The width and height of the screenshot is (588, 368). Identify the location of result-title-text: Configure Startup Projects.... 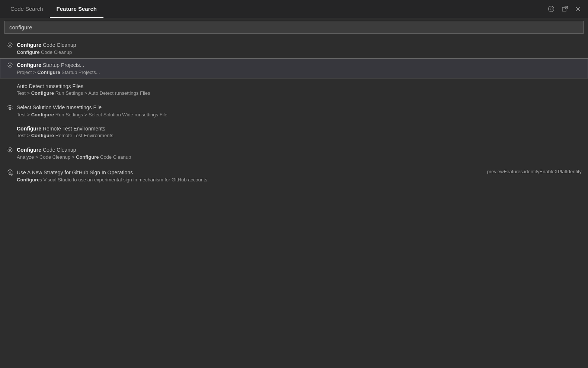
(51, 65).